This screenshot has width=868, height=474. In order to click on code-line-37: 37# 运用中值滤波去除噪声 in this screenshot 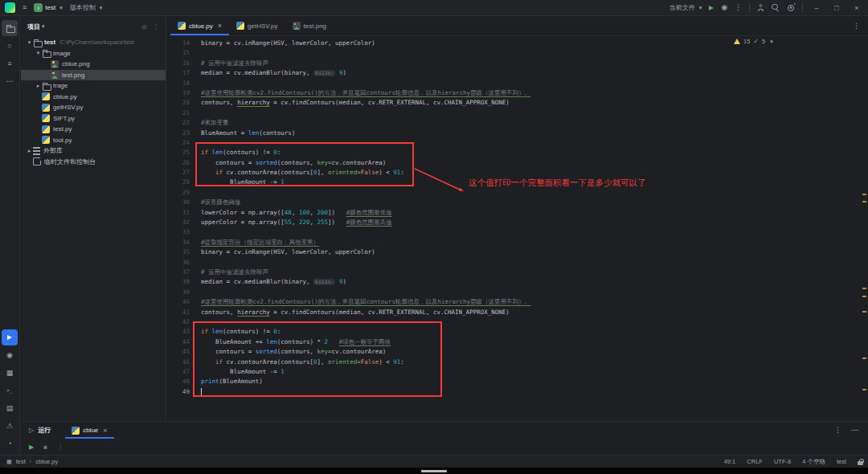, I will do `click(515, 272)`.